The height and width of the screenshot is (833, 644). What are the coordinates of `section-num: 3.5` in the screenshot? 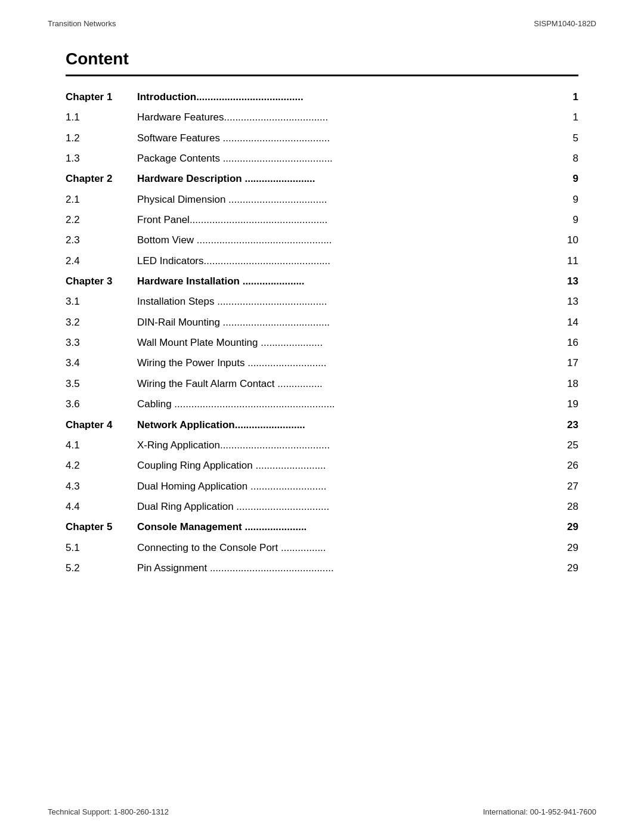 It's located at (101, 384).